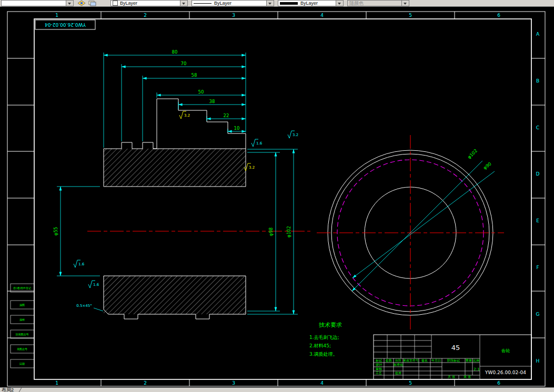 This screenshot has width=554, height=392. Describe the element at coordinates (92, 3) in the screenshot. I see `layer-previous-icon` at that location.